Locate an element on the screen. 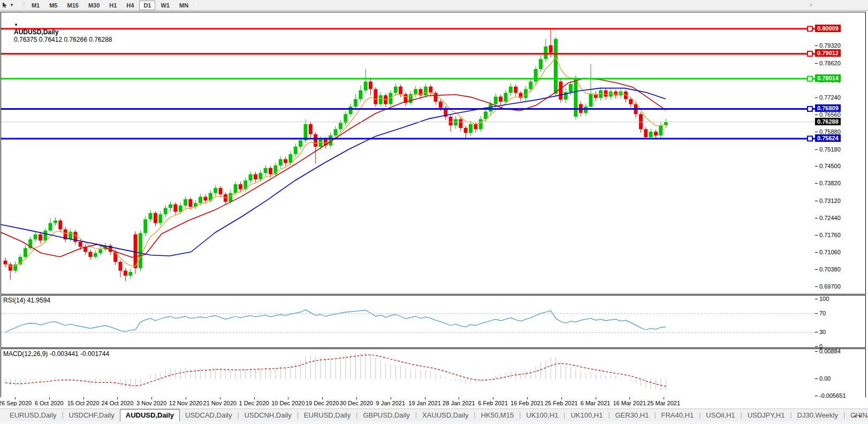 The width and height of the screenshot is (868, 424). timeframe-button-d1: D1 is located at coordinates (147, 5).